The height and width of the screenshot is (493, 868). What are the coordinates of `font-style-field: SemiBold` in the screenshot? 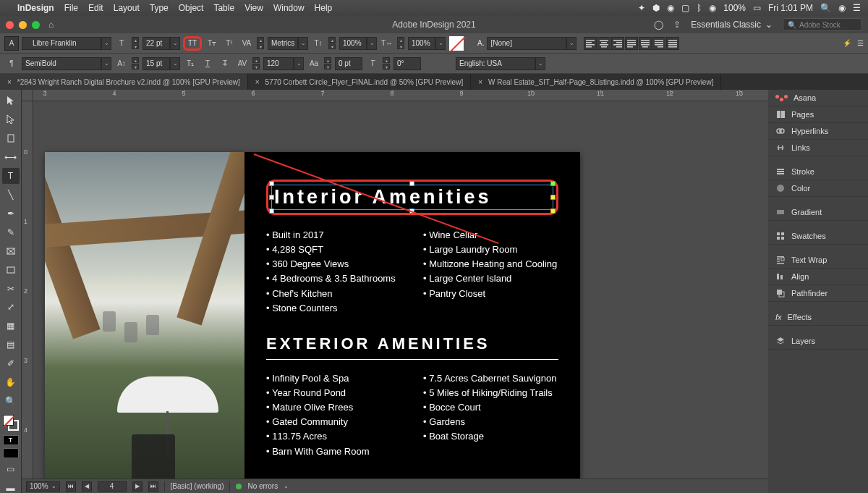 It's located at (61, 64).